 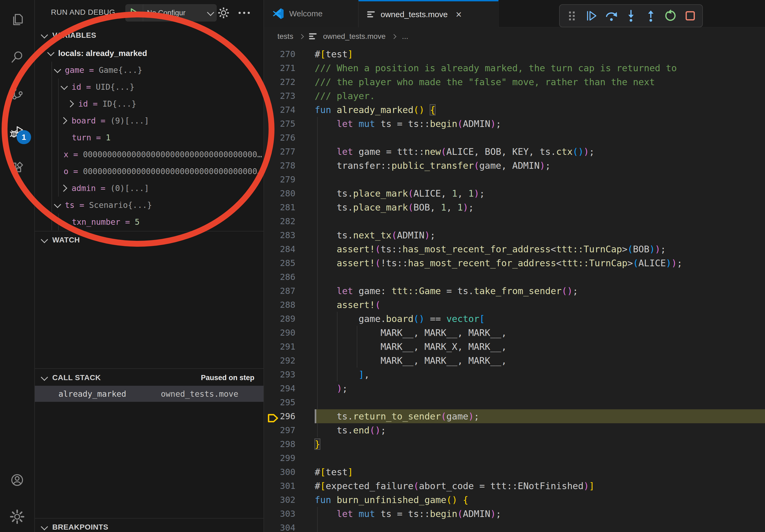 I want to click on code-line-272: 272/// the player who made the "false" m…, so click(x=514, y=82).